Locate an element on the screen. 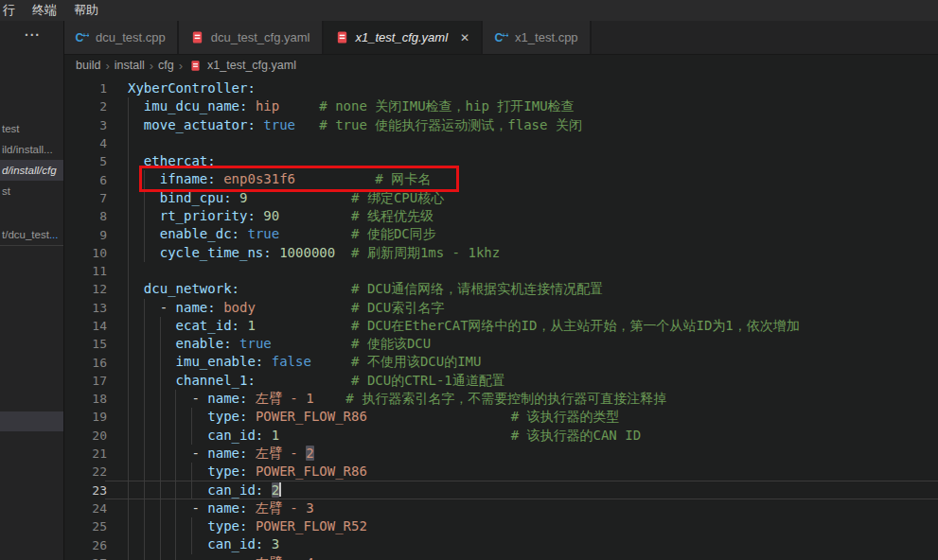 This screenshot has width=938, height=560. code-line-25: 25 type: POWER_FLOW_R52 is located at coordinates (501, 526).